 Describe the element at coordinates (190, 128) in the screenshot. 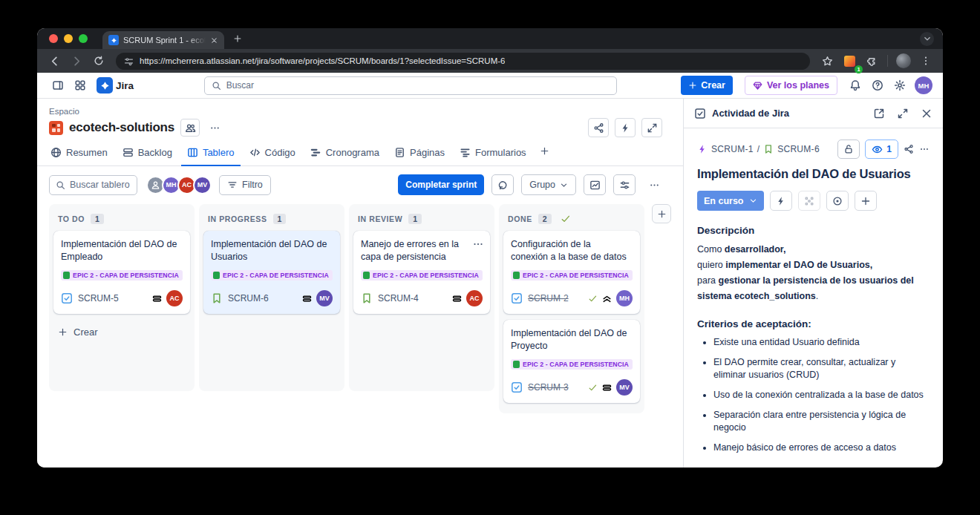

I see `project-members-button` at that location.